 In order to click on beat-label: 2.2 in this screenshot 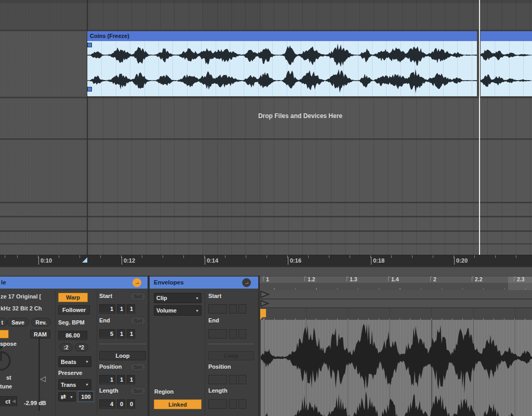, I will do `click(477, 279)`.